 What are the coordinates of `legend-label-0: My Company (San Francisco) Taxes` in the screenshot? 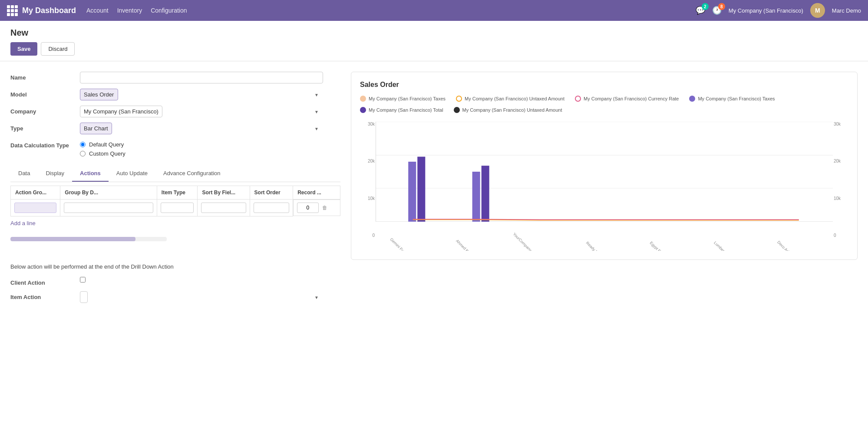 It's located at (407, 99).